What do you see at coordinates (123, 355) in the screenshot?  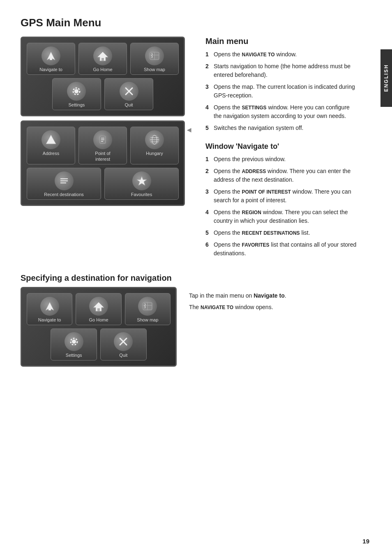 I see `spec-quit-label: Quit` at bounding box center [123, 355].